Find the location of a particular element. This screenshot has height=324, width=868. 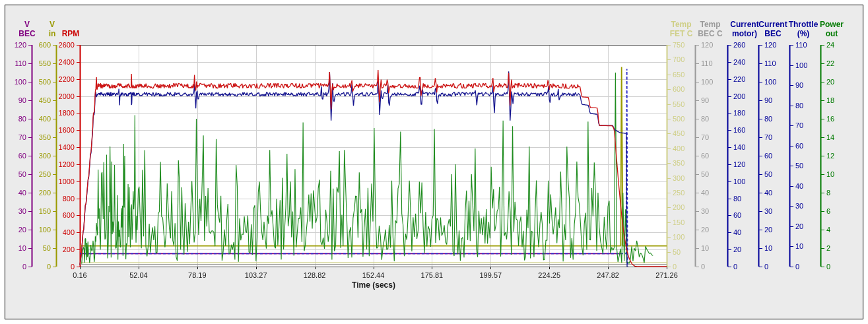

y-axis-tick-label-temp_fet: 450 is located at coordinates (679, 133).